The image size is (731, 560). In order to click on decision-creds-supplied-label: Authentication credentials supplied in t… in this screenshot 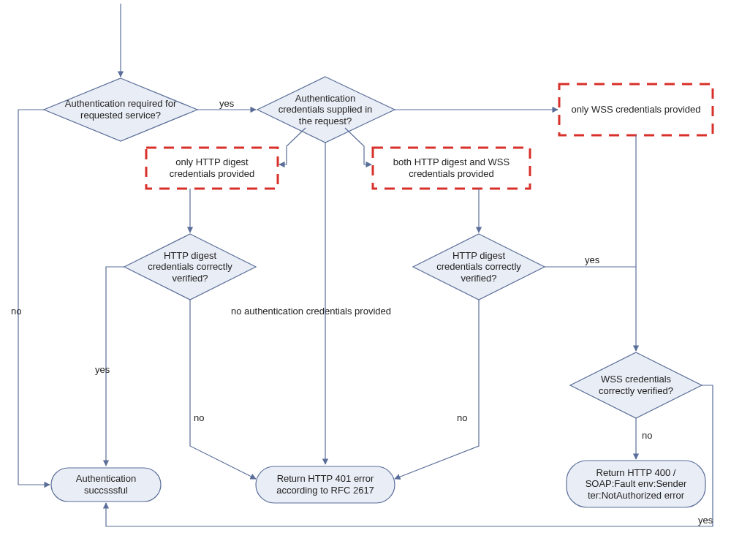, I will do `click(325, 110)`.